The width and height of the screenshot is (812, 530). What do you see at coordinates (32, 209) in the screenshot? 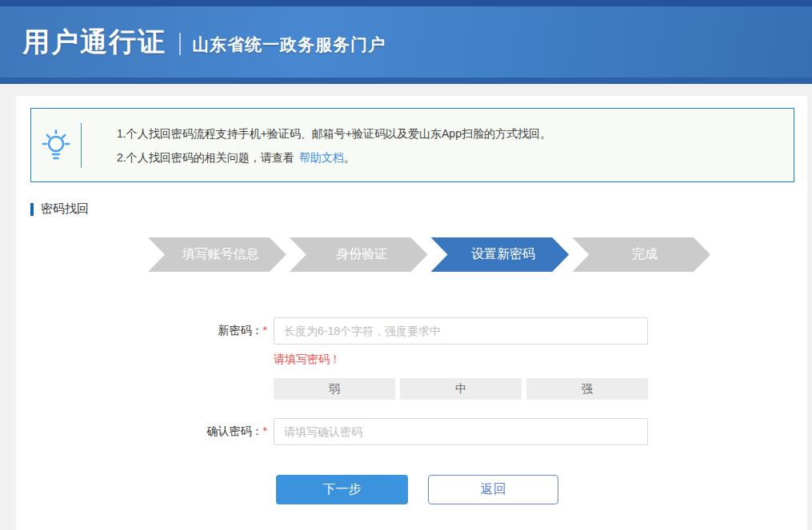
I see `section-title-bar` at bounding box center [32, 209].